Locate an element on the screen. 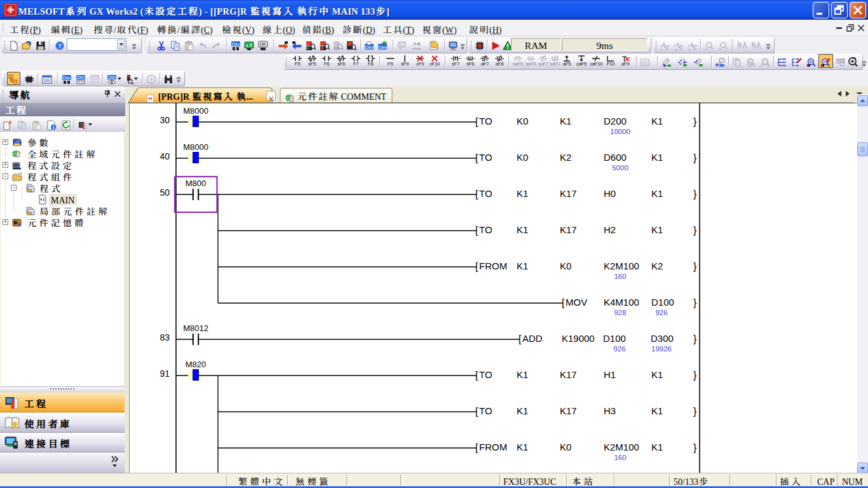 This screenshot has height=488, width=868. svg-text: H3 is located at coordinates (610, 410).